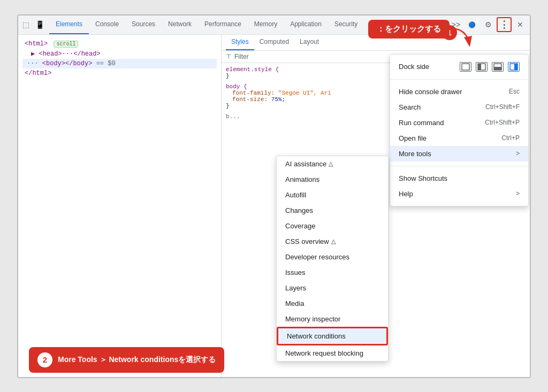 Image resolution: width=548 pixels, height=392 pixels. I want to click on head-tag: ▶ <head>···</head>, so click(66, 54).